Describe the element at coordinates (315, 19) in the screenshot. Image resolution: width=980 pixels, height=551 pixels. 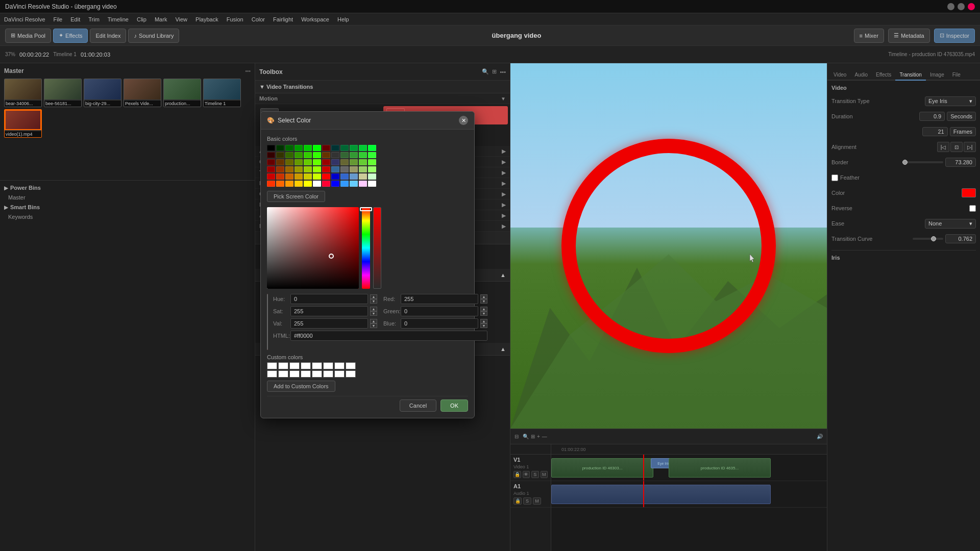
I see `menu-workspace: Workspace` at that location.